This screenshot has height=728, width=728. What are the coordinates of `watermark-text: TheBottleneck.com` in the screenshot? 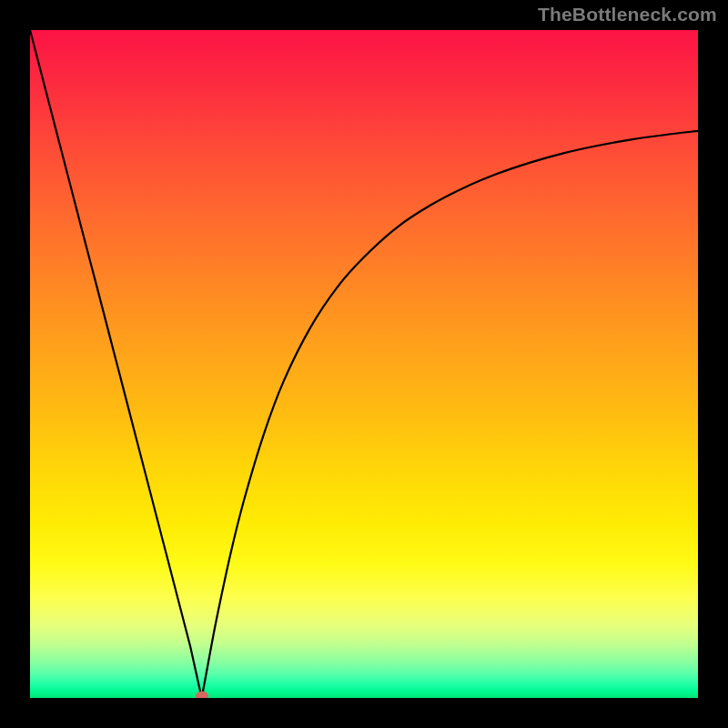 It's located at (628, 15).